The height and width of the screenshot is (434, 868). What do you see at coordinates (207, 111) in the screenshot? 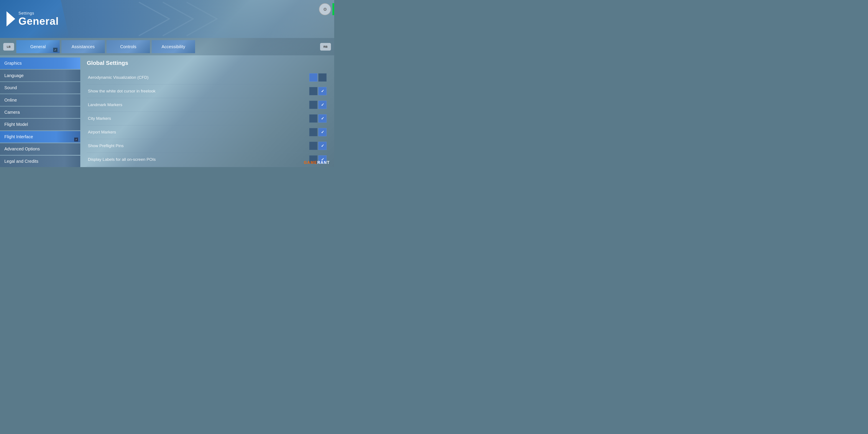
I see `right-panel: Global Settings Aerodynamic Visualizatio…` at bounding box center [207, 111].